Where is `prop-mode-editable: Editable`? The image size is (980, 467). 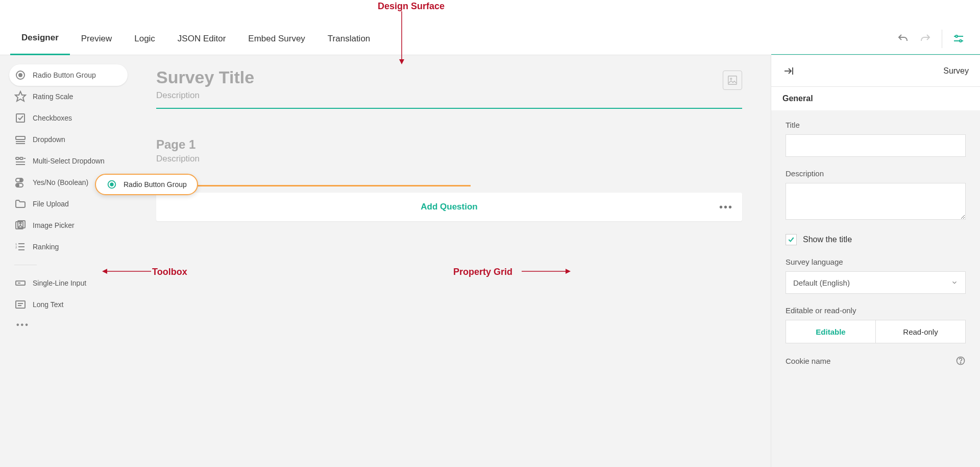
prop-mode-editable: Editable is located at coordinates (831, 332).